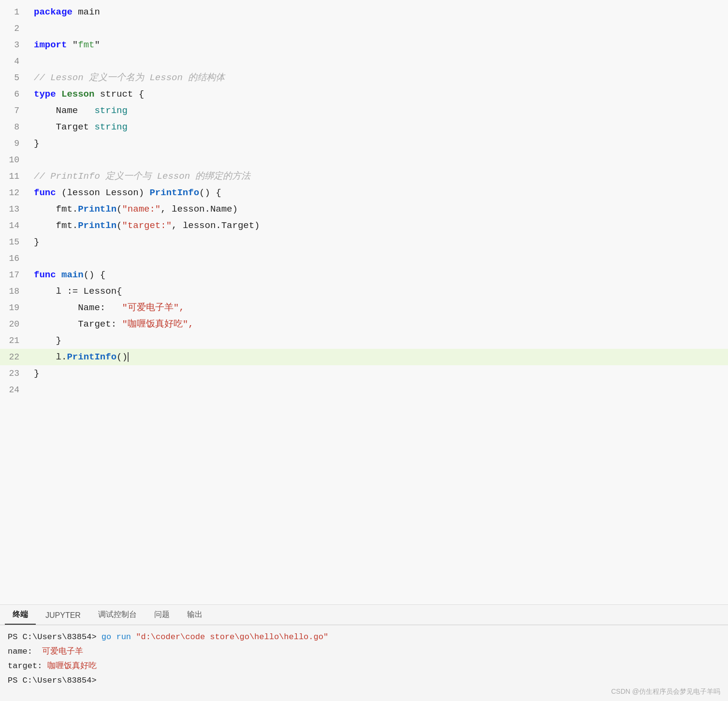 The height and width of the screenshot is (701, 728). I want to click on line-content: // Lesson 定义一个名为 Lesson 的结构体, so click(379, 78).